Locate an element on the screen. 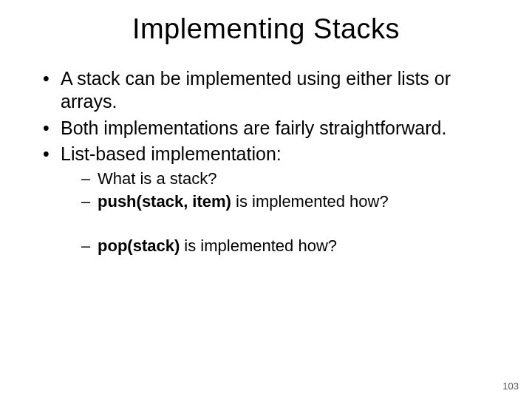 This screenshot has height=399, width=532. spacer is located at coordinates (282, 223).